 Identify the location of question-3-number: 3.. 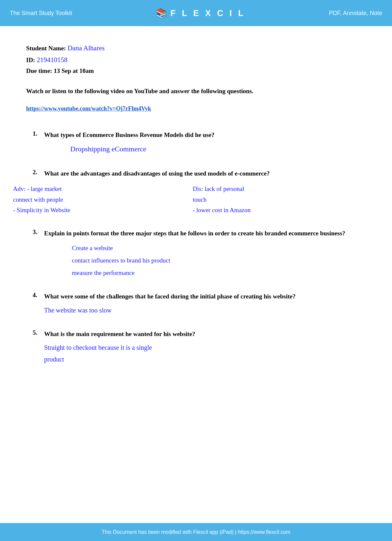
(38, 235).